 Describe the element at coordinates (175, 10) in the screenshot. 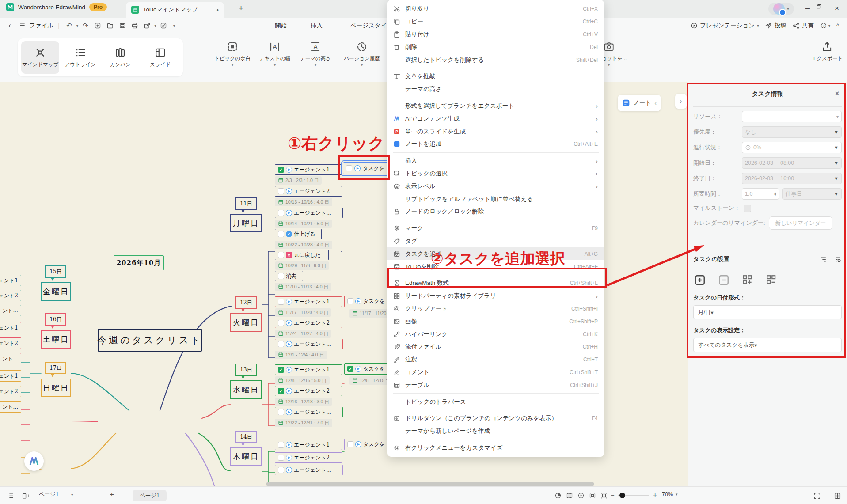

I see `document-tab: ▤ ToDoマインドマップ ●` at that location.